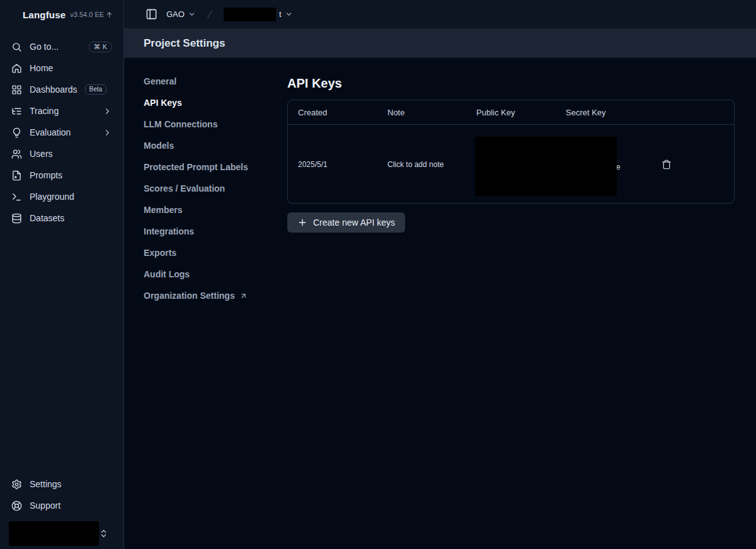 This screenshot has height=549, width=756. Describe the element at coordinates (16, 68) in the screenshot. I see `home-icon` at that location.